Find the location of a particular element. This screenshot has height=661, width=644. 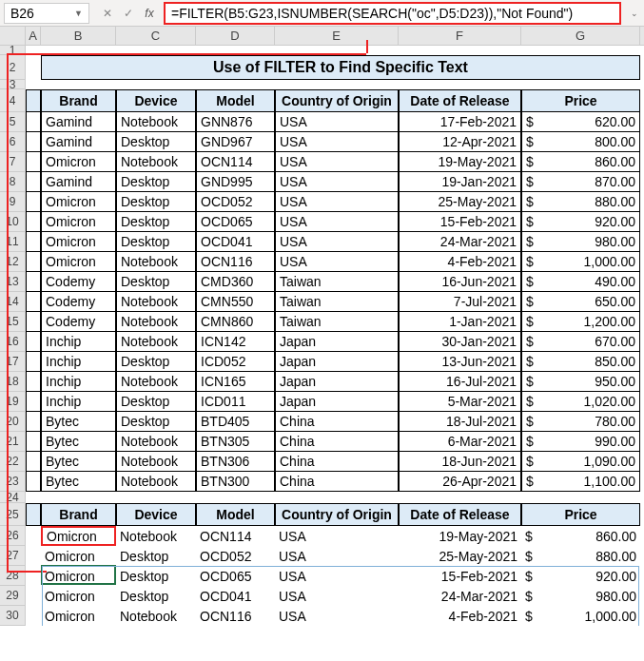

row-header: 21 is located at coordinates (13, 441).